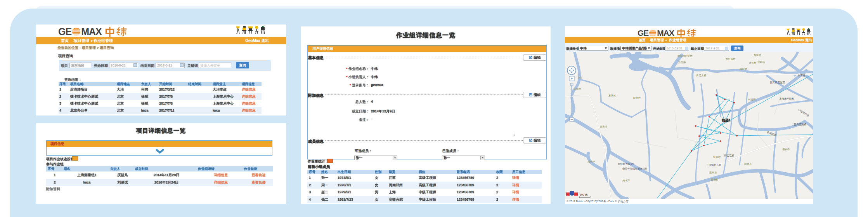  Describe the element at coordinates (584, 194) in the screenshot. I see `svg-text: 200 米` at that location.